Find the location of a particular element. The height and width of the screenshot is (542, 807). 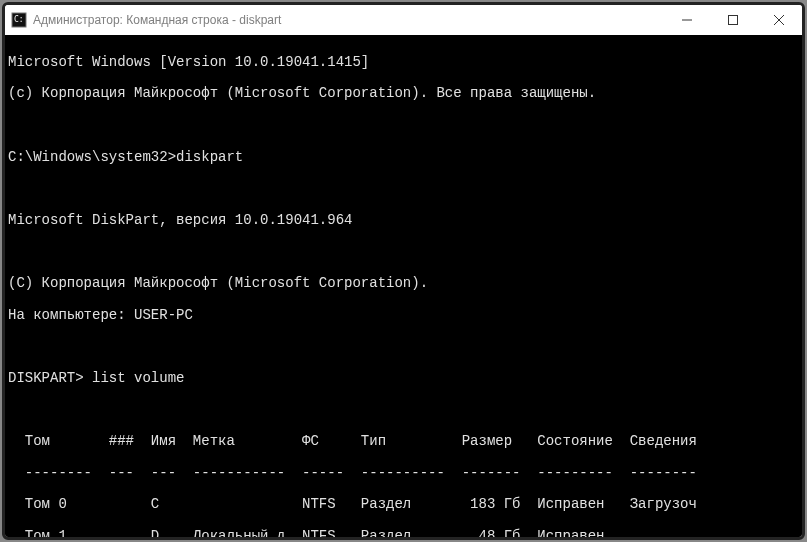

table-row: Том 1 D Локальный д NTFS Раздел 48 Гб Ис… is located at coordinates (405, 533).